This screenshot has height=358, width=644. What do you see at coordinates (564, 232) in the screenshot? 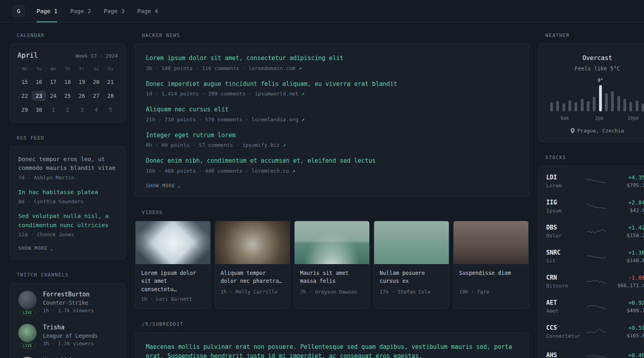
I see `stock-id: DBS Dolor` at bounding box center [564, 232].